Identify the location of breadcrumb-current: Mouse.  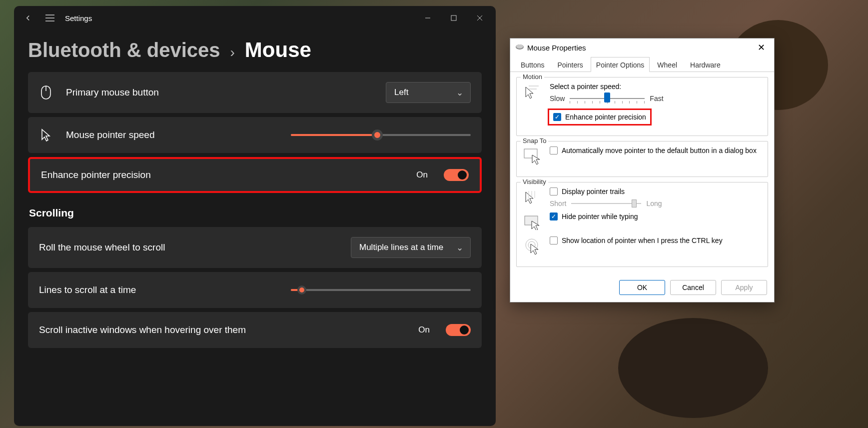
(278, 50).